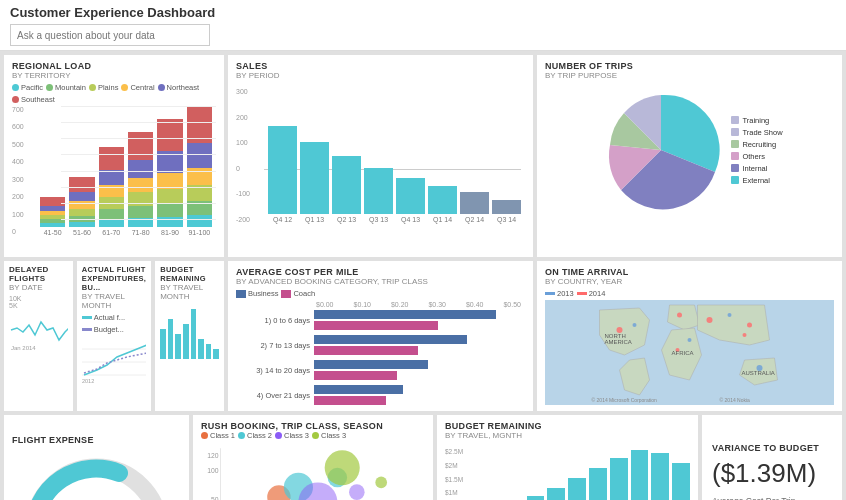  I want to click on regional-load-subtitle: BY TERRITORY, so click(114, 76).